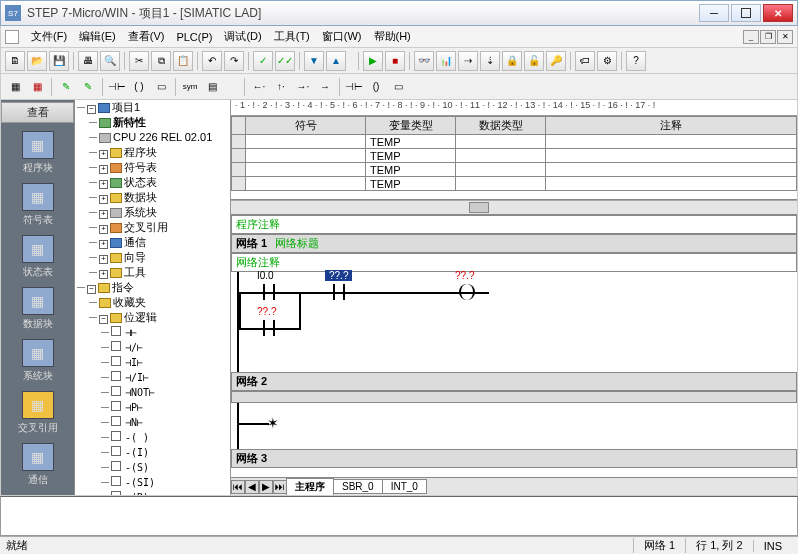  What do you see at coordinates (161, 61) in the screenshot?
I see `copy-button: ⧉` at bounding box center [161, 61].